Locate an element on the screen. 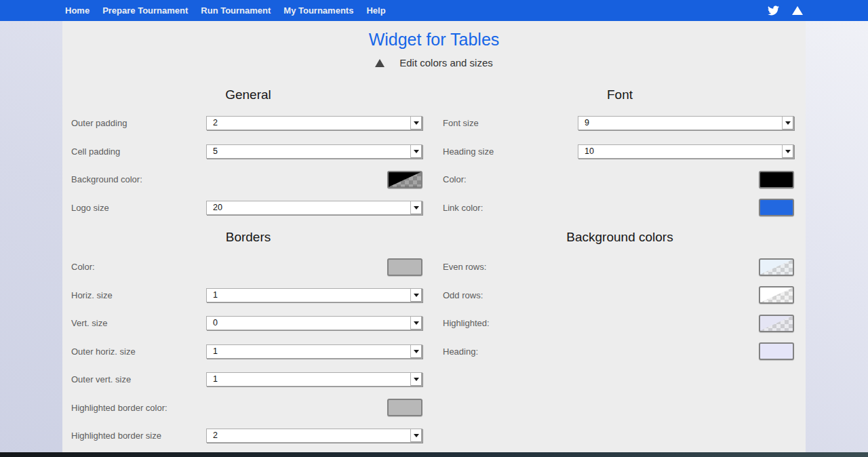 The height and width of the screenshot is (457, 868). section-heading-general: General is located at coordinates (248, 95).